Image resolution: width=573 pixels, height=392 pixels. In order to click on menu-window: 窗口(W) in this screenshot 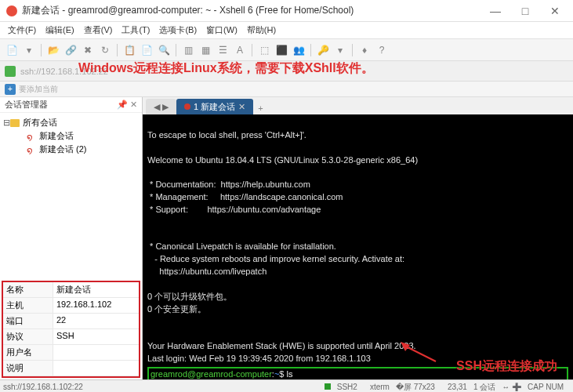, I will do `click(222, 30)`.